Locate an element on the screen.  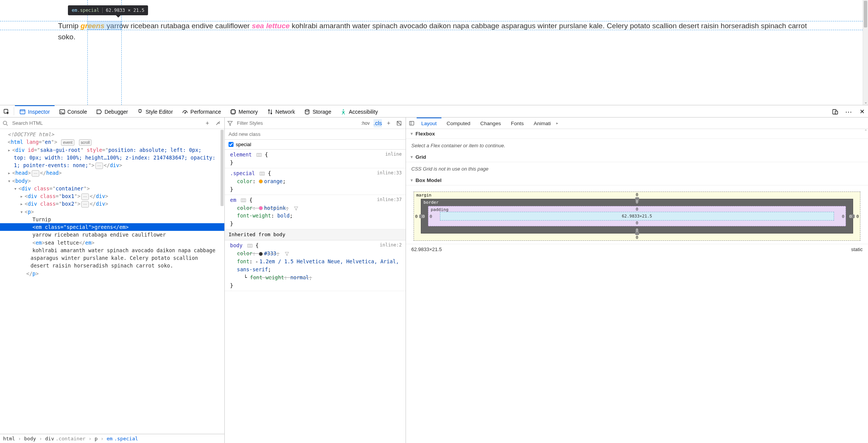
em-plain: sea lettuce is located at coordinates (271, 26).